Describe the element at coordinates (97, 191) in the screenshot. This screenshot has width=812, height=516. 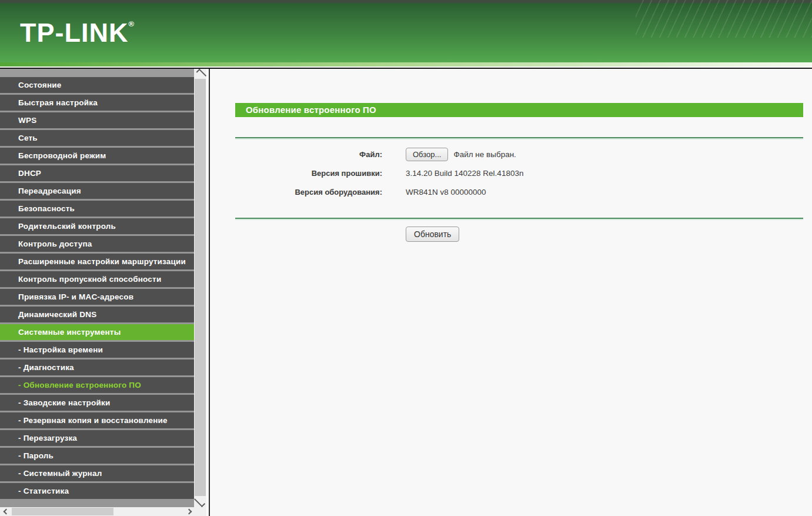
I see `sidebar-item-forwarding: Переадресация` at that location.